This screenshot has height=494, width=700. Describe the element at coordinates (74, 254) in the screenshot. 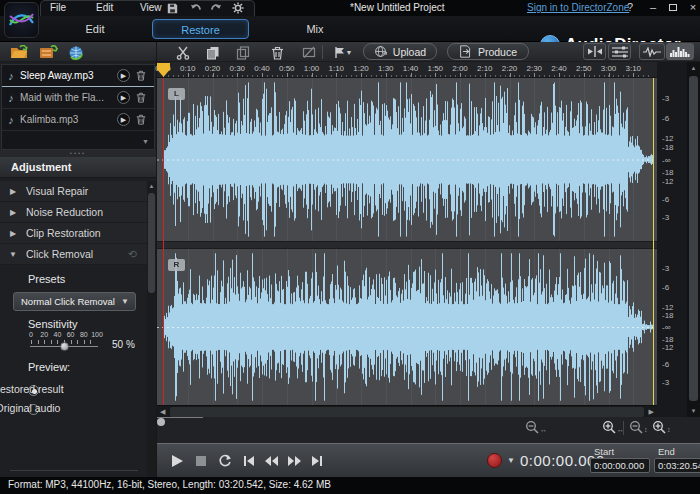

I see `adjustment-section-click-removal: ▼Click Removal⟲` at that location.